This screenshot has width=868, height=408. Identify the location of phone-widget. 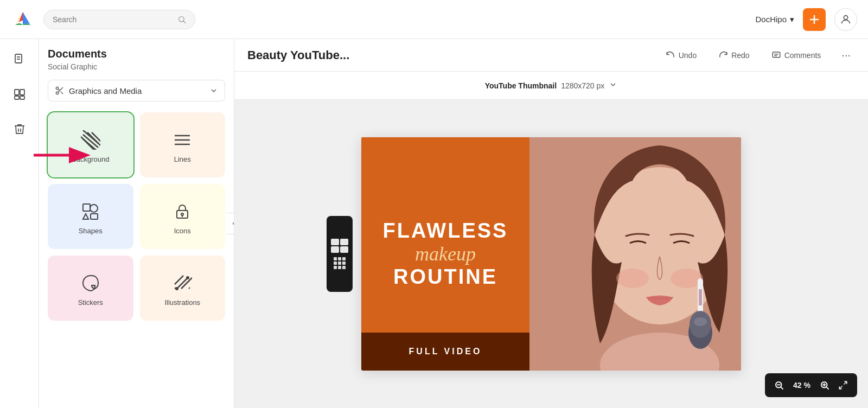
(340, 254).